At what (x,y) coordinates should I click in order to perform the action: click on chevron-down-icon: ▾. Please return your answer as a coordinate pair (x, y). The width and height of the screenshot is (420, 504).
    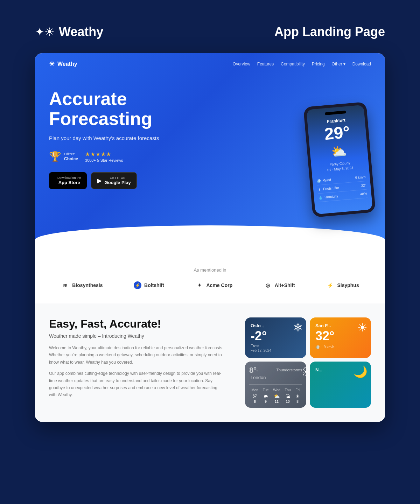
    Looking at the image, I should click on (344, 64).